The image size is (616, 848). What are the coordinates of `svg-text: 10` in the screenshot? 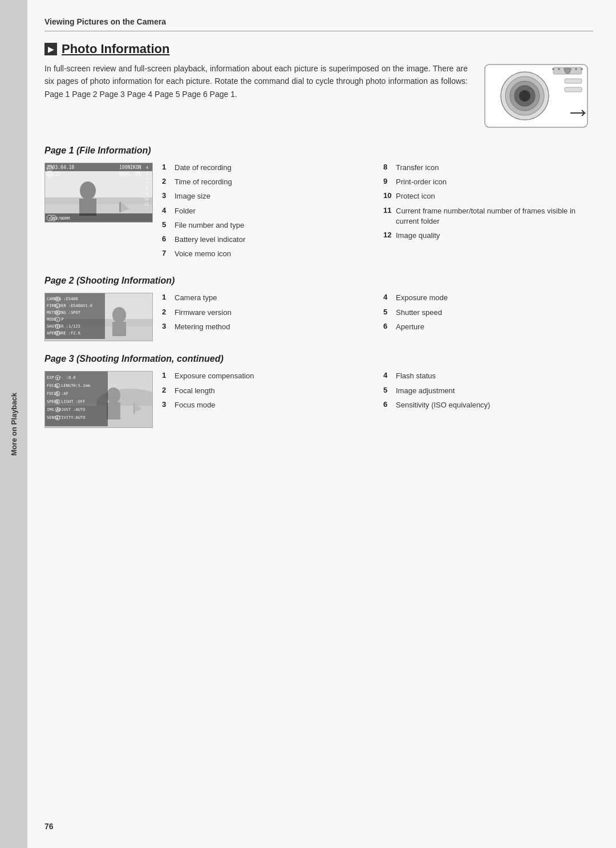 It's located at (147, 199).